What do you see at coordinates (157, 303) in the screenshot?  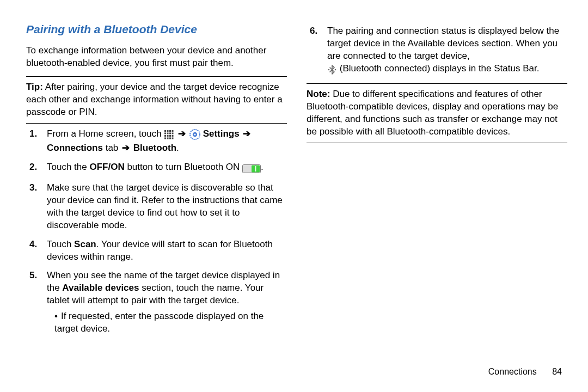 I see `step-5: When you see the name of the target devi…` at bounding box center [157, 303].